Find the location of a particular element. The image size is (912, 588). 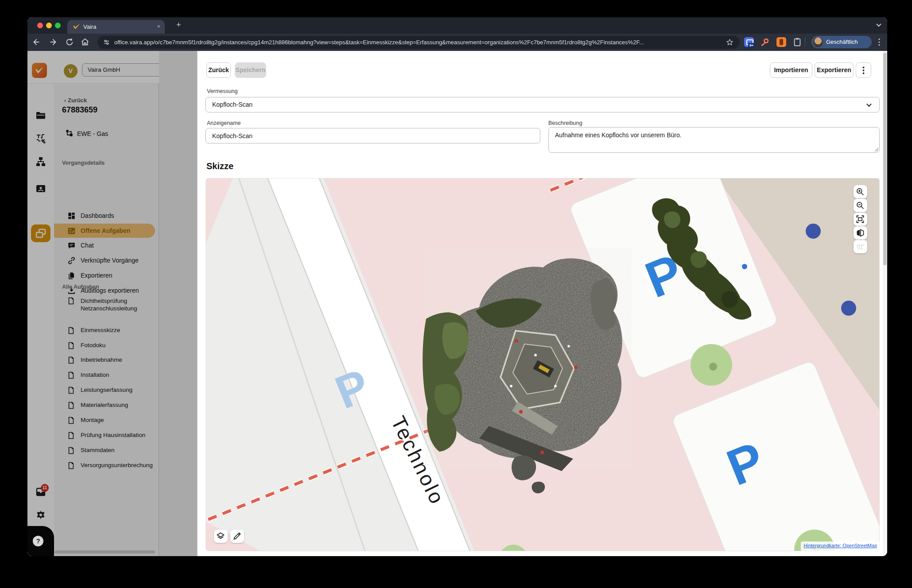

sidebar-task-pruefung-hausinstallation: Prüfung Hausinstallation is located at coordinates (106, 436).